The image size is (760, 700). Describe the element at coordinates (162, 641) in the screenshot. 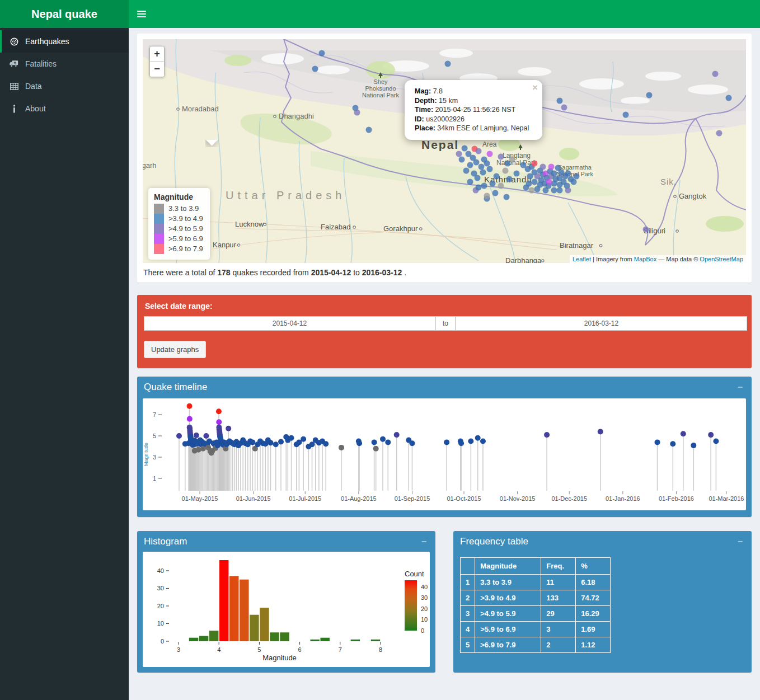

I see `svg-text: 0` at that location.